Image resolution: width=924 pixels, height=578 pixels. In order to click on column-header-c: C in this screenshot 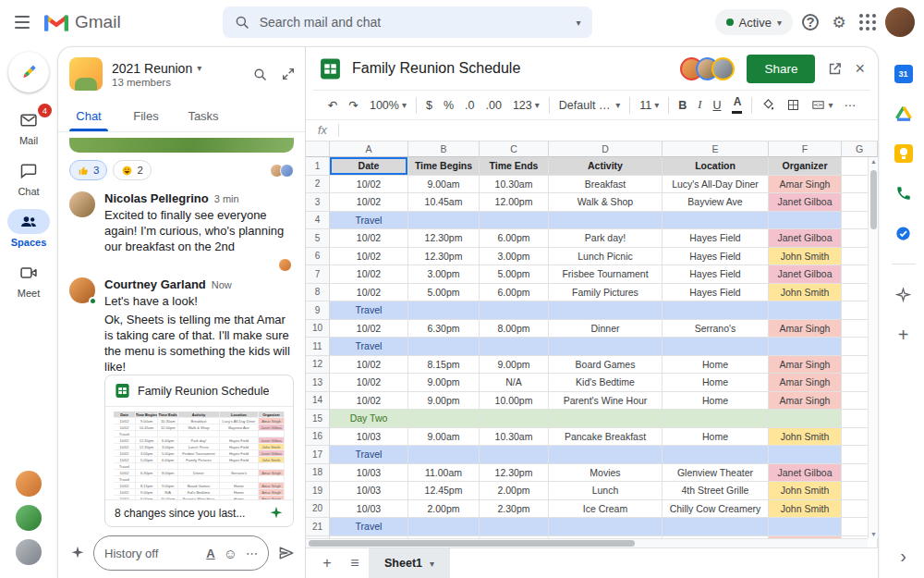, I will do `click(514, 150)`.